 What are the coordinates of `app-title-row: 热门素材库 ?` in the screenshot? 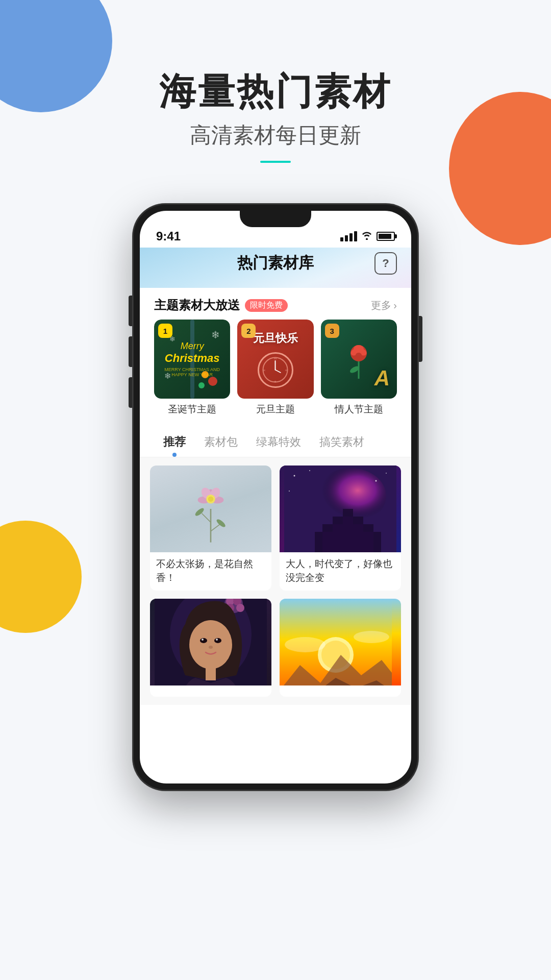 It's located at (276, 263).